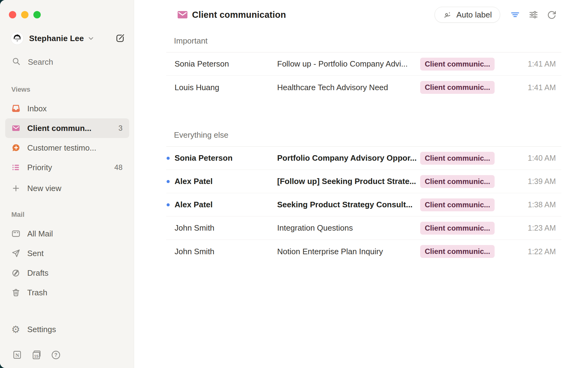 The height and width of the screenshot is (368, 588). What do you see at coordinates (17, 355) in the screenshot?
I see `notion-logo-icon: N` at bounding box center [17, 355].